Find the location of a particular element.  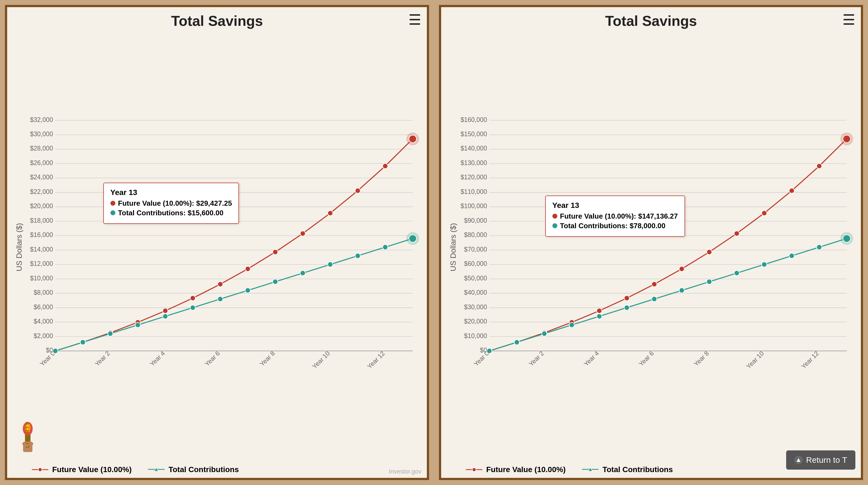

svg-text: $160,000 is located at coordinates (474, 120).